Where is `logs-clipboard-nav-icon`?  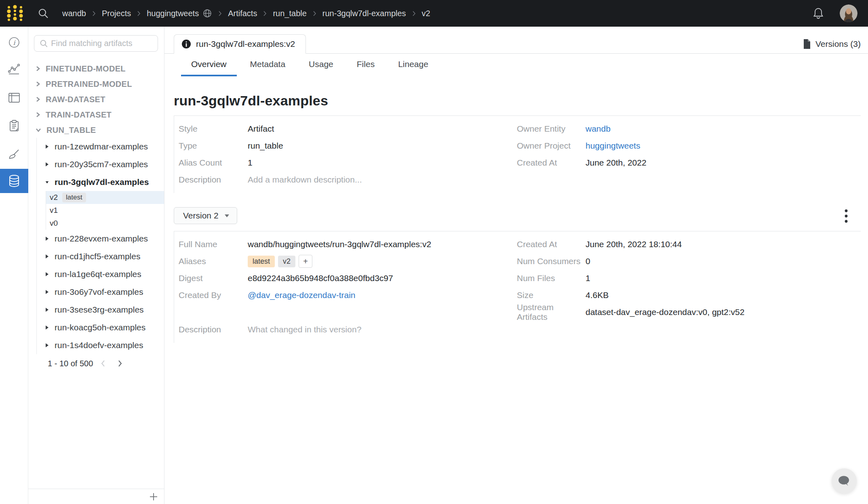
logs-clipboard-nav-icon is located at coordinates (14, 126).